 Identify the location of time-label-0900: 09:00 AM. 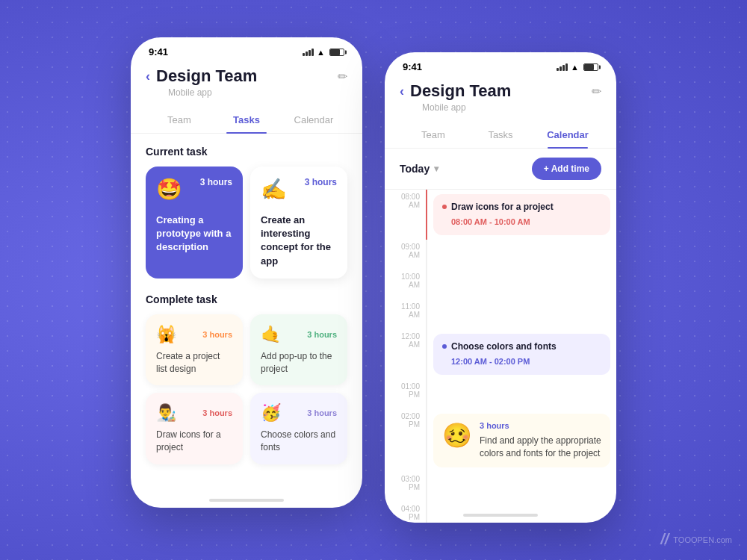
(405, 249).